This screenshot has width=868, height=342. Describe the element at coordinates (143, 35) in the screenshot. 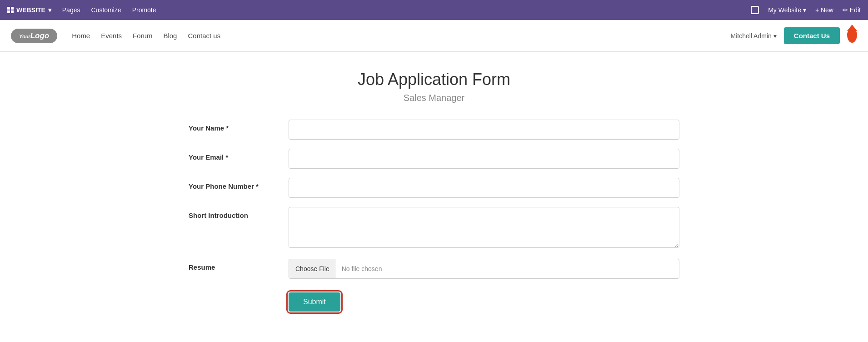

I see `nav-forum: Forum` at that location.